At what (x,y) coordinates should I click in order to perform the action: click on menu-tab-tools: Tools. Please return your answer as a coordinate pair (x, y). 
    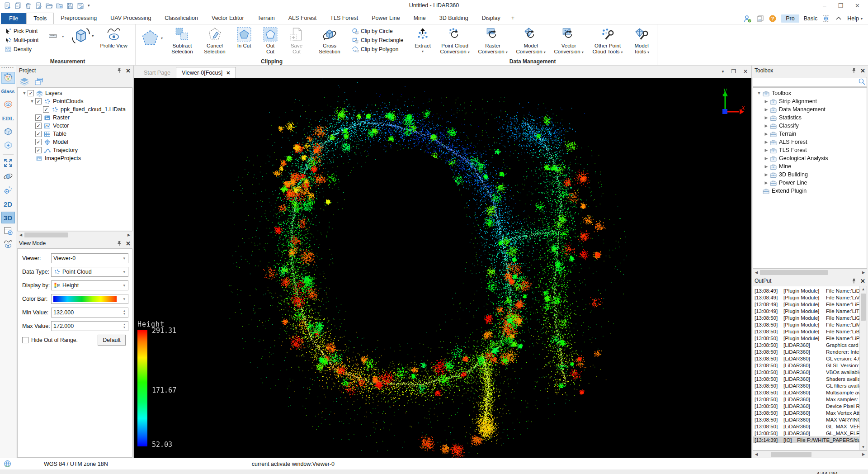
    Looking at the image, I should click on (40, 18).